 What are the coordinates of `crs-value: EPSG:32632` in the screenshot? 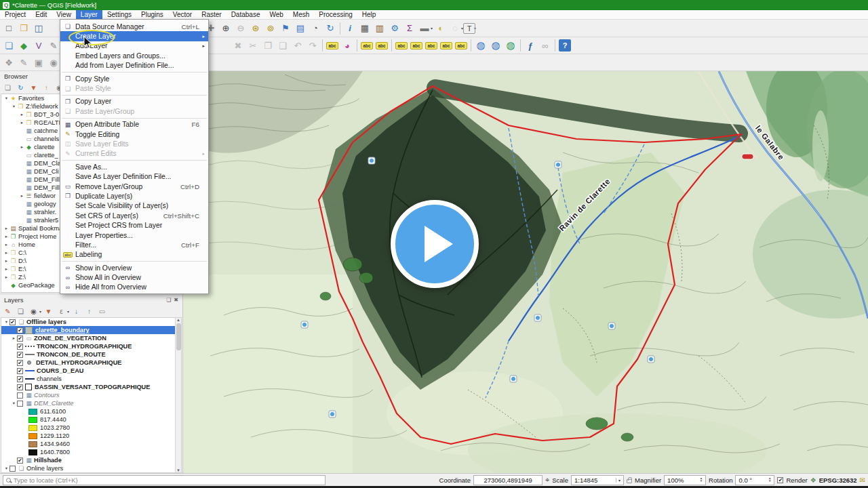 It's located at (838, 480).